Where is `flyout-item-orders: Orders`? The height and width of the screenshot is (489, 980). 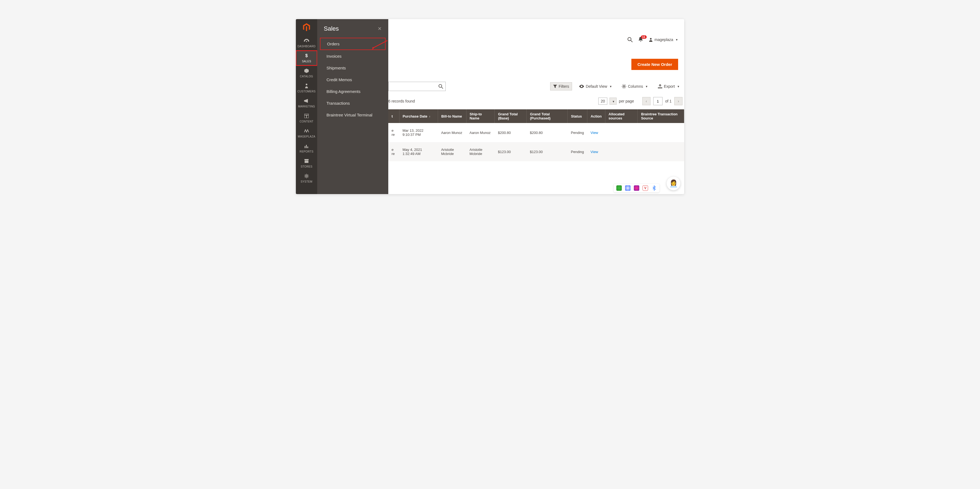
flyout-item-orders: Orders is located at coordinates (353, 44).